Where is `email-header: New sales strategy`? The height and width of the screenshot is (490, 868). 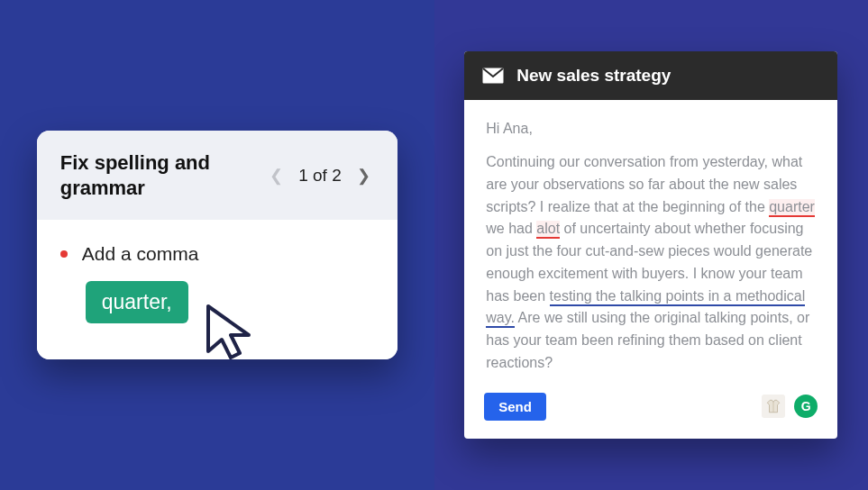
email-header: New sales strategy is located at coordinates (651, 76).